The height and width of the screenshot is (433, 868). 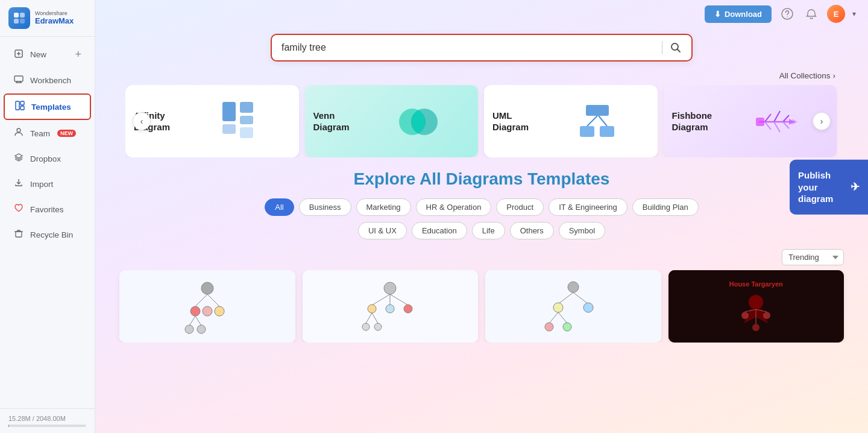 What do you see at coordinates (750, 121) in the screenshot?
I see `carousel-card-fishbone: Fishbone Diagram` at bounding box center [750, 121].